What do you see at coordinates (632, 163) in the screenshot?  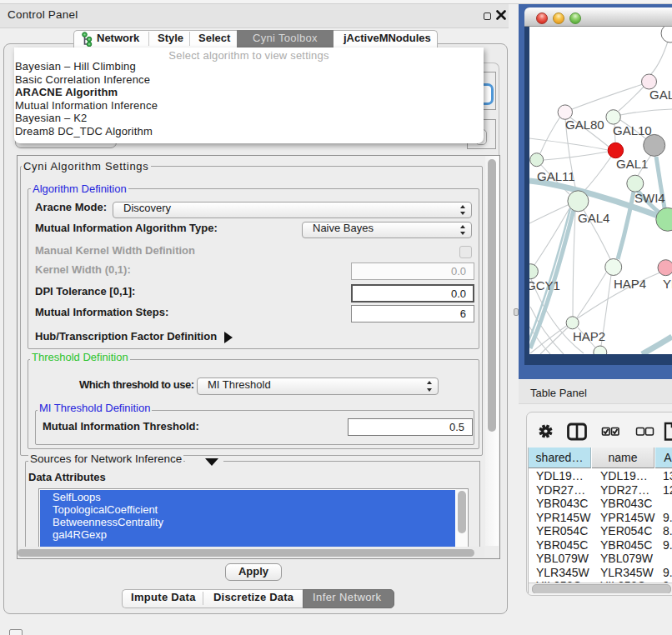 I see `svg-text: GAL1` at bounding box center [632, 163].